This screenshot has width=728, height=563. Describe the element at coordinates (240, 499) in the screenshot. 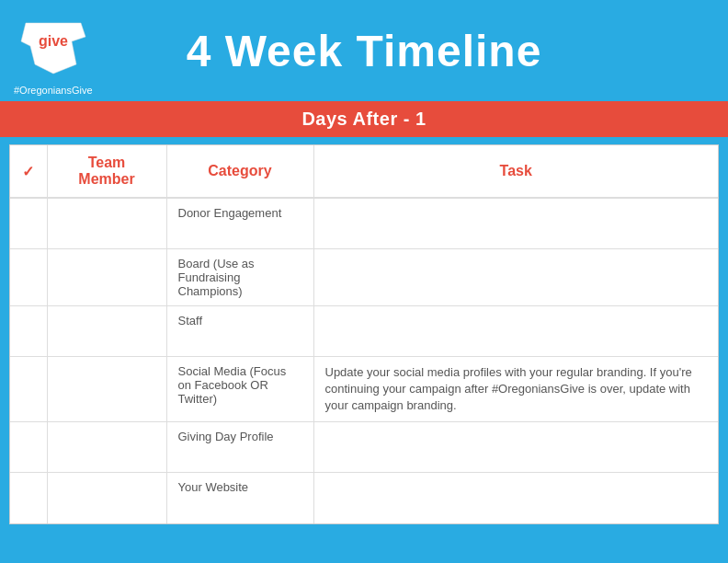

I see `cell-category: Your Website` at that location.